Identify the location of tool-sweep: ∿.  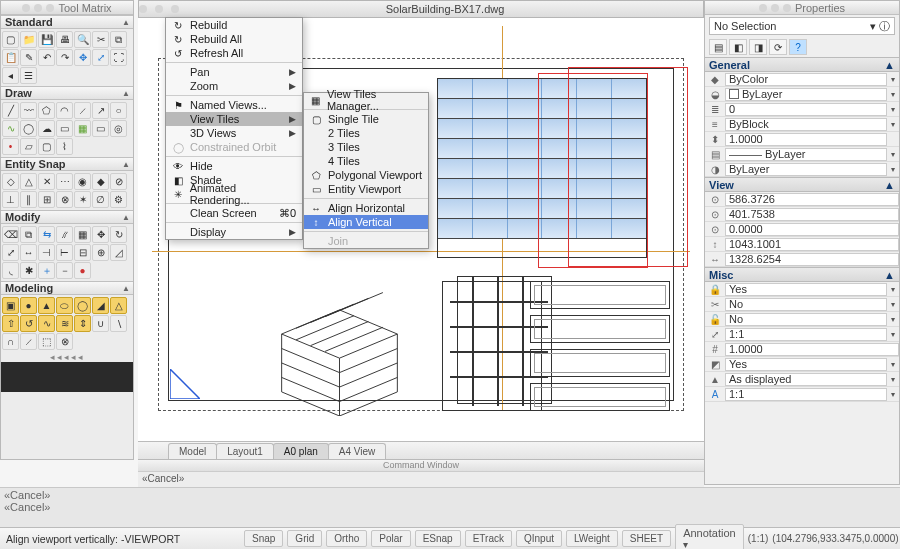
(46, 324).